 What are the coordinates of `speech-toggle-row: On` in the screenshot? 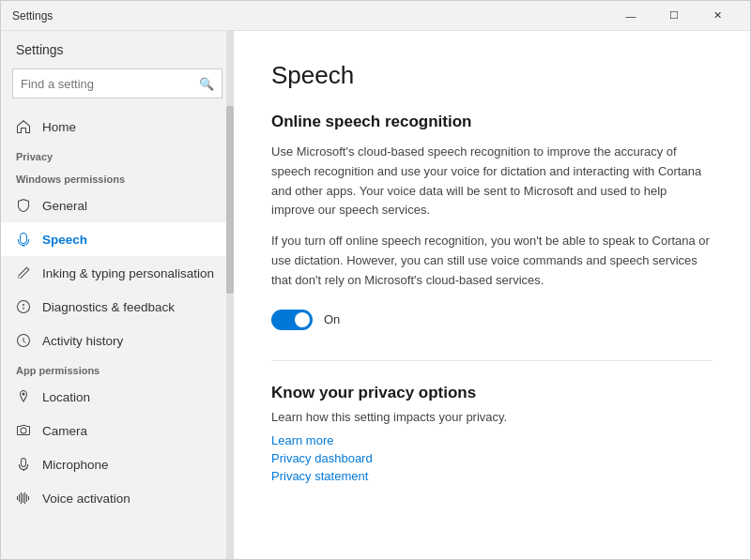 It's located at (492, 320).